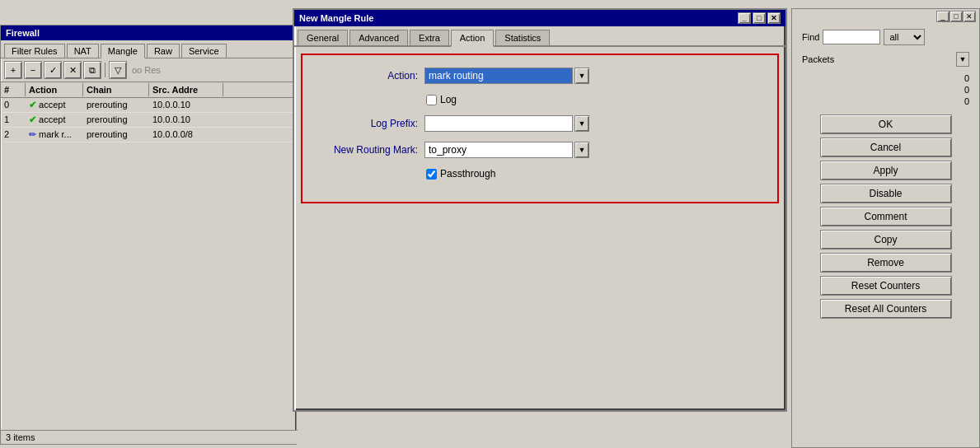  Describe the element at coordinates (148, 105) in the screenshot. I see `table-row: 0 ✔ accept prerouting 10.0.0.10` at that location.